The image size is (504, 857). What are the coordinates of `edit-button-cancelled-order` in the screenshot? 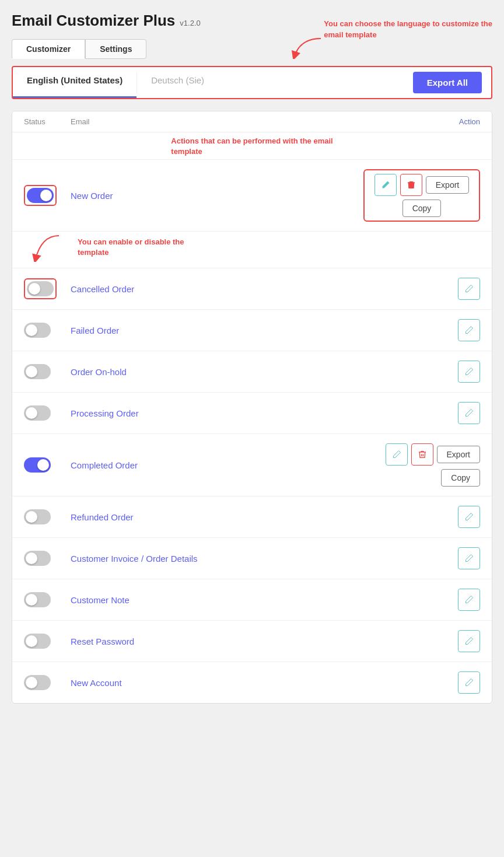 It's located at (469, 289).